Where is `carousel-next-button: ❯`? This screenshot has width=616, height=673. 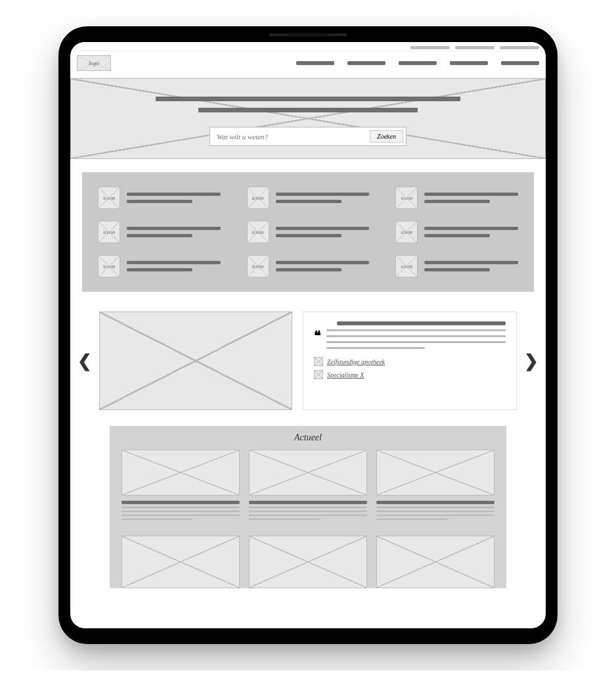
carousel-next-button: ❯ is located at coordinates (531, 361).